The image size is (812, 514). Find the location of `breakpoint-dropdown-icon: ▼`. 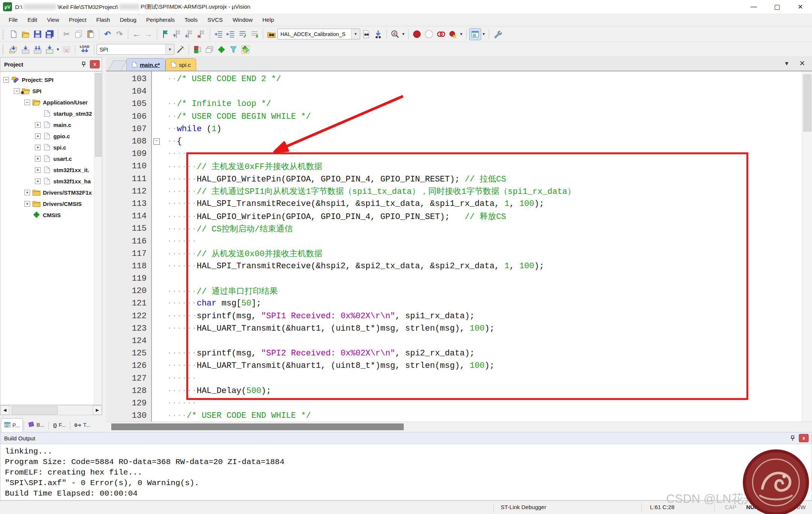

breakpoint-dropdown-icon: ▼ is located at coordinates (461, 34).